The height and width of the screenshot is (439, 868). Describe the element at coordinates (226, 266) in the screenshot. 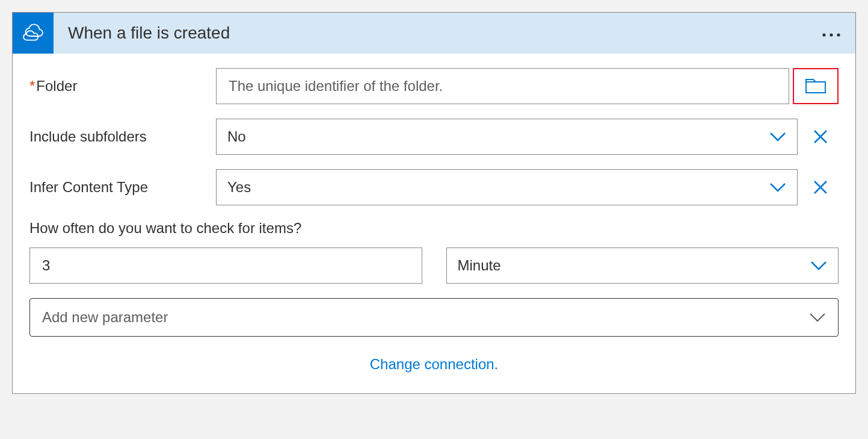

I see `interval-input` at that location.